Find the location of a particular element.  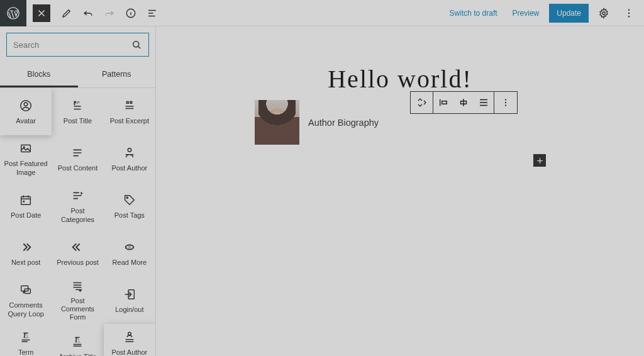

close-inserter-button is located at coordinates (42, 13).